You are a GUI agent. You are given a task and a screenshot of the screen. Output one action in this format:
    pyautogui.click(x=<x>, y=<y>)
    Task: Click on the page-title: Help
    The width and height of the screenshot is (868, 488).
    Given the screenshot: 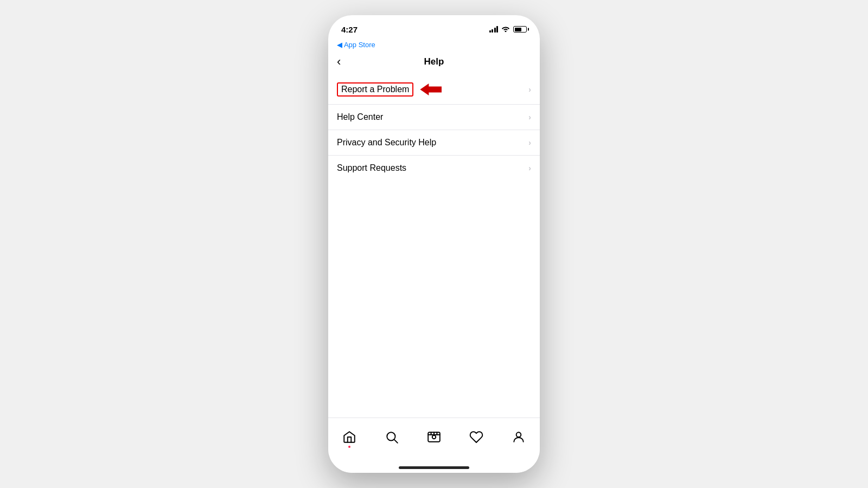 What is the action you would take?
    pyautogui.click(x=434, y=62)
    